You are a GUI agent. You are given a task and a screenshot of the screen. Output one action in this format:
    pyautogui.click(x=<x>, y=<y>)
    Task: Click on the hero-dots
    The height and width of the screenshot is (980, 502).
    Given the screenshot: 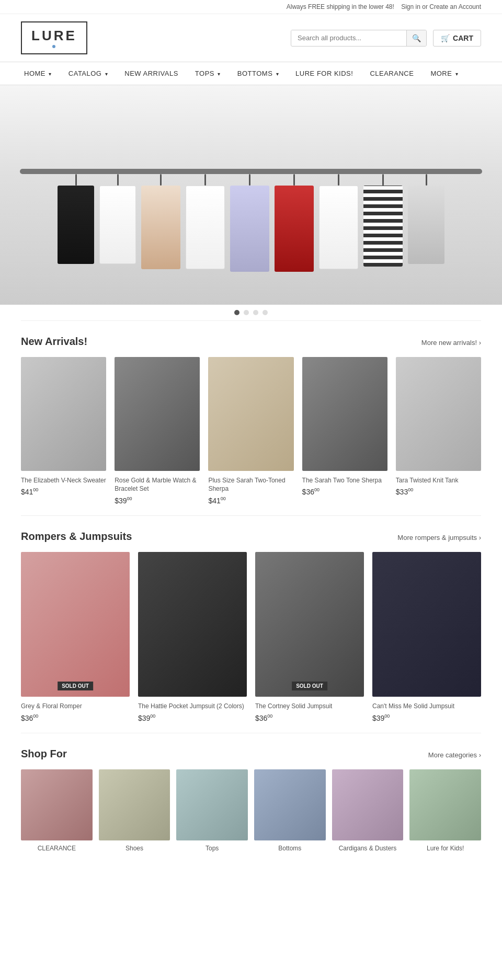 What is the action you would take?
    pyautogui.click(x=251, y=313)
    